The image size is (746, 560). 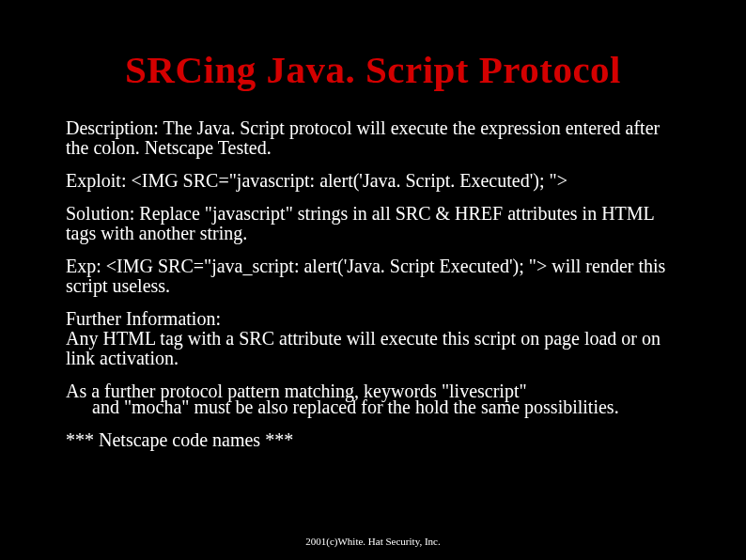 I want to click on slide-footer: 2001(c)White. Hat Security, Inc., so click(x=373, y=541).